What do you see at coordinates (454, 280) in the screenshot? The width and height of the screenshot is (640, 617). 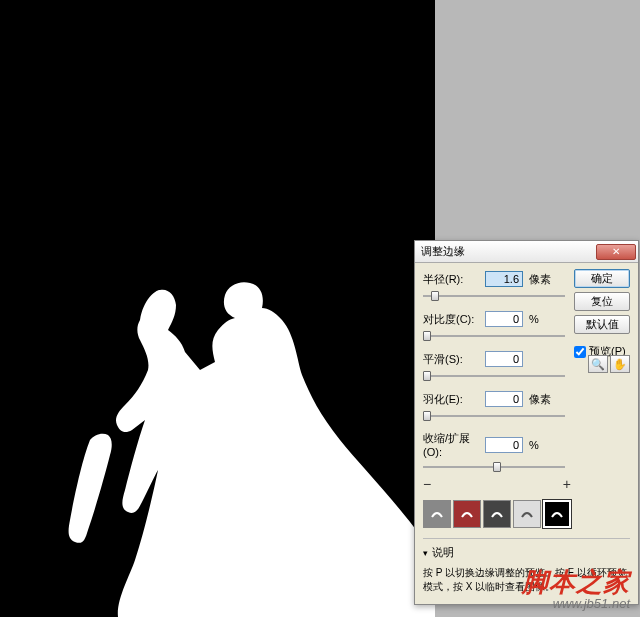 I see `radius-label: 半径(R):` at bounding box center [454, 280].